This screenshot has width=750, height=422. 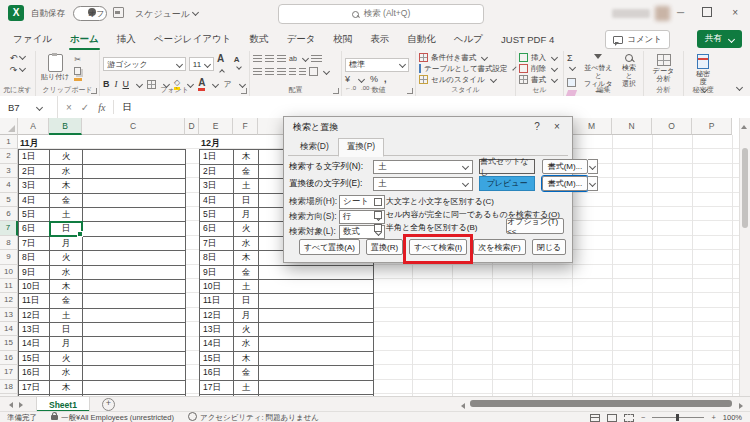 What do you see at coordinates (384, 247) in the screenshot?
I see `replace-button: 置換(R)` at bounding box center [384, 247].